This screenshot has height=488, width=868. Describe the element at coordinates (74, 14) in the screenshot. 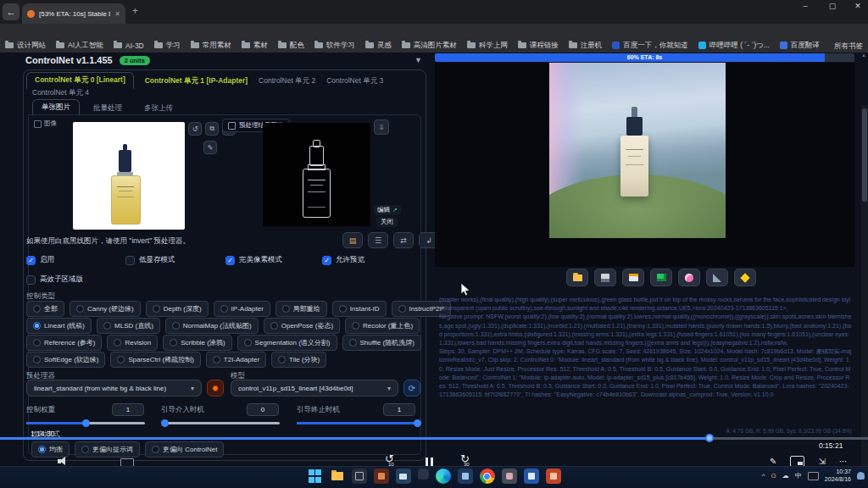

I see `browser-tab: [53% ETA: 10s] Stable Diffusi ✕` at that location.